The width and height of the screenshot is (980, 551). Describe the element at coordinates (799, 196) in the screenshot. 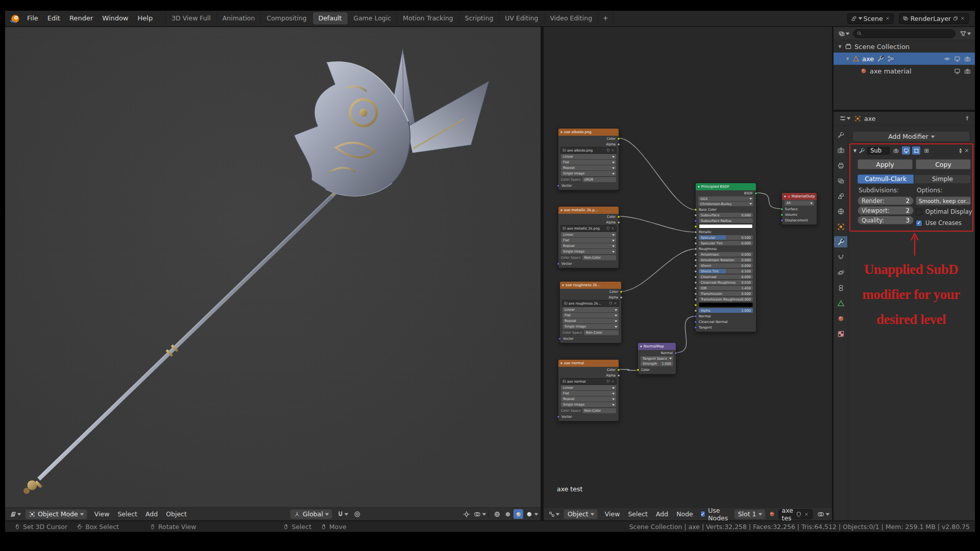

I see `node-header: ▼MaterialOutput` at that location.